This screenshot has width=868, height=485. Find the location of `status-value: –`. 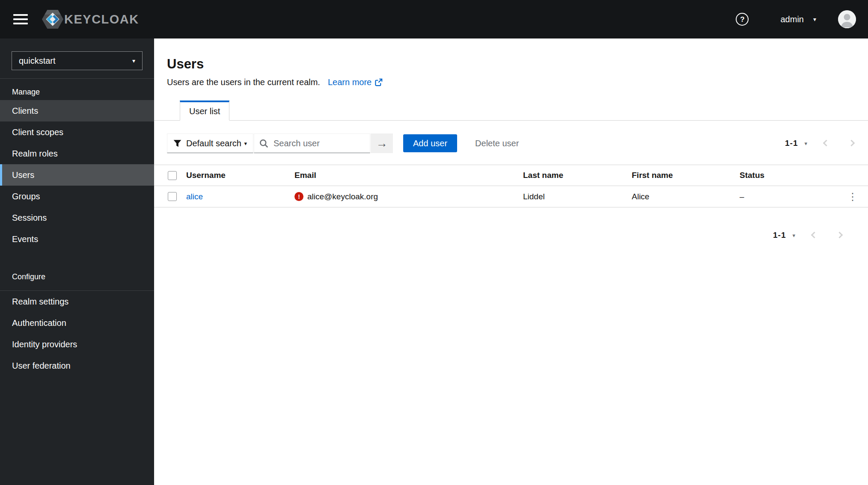

status-value: – is located at coordinates (788, 197).